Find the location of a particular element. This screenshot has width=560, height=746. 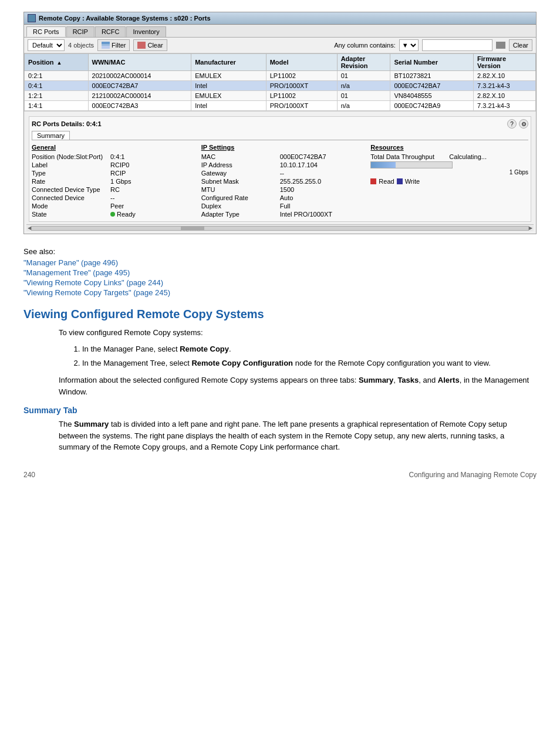

cell-position: 0:2:1 is located at coordinates (56, 76).